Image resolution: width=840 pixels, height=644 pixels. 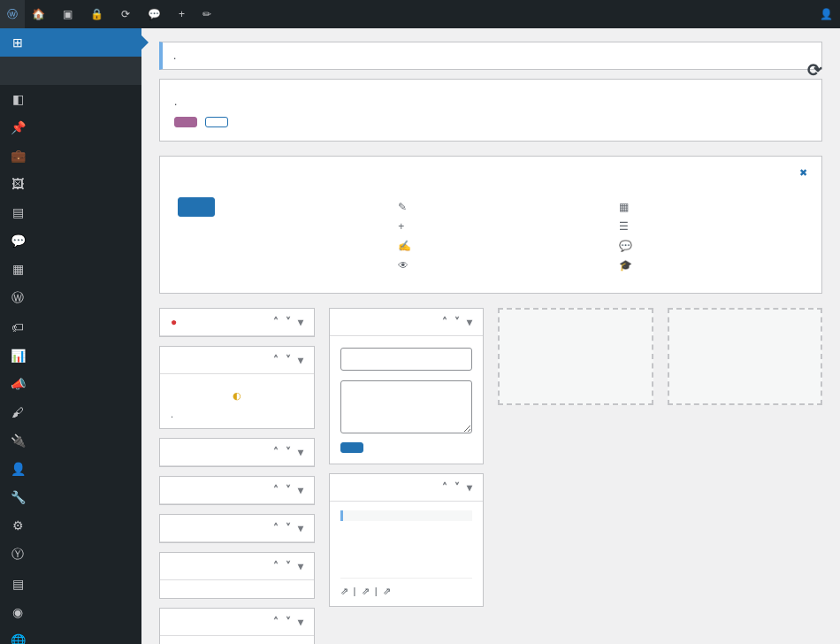 I want to click on add-page-link: +, so click(x=490, y=226).